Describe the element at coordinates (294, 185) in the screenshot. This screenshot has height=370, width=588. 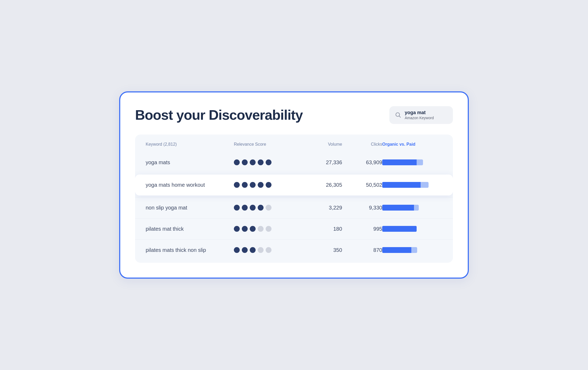
I see `table-row: yoga mats home workout26,30550,502` at that location.